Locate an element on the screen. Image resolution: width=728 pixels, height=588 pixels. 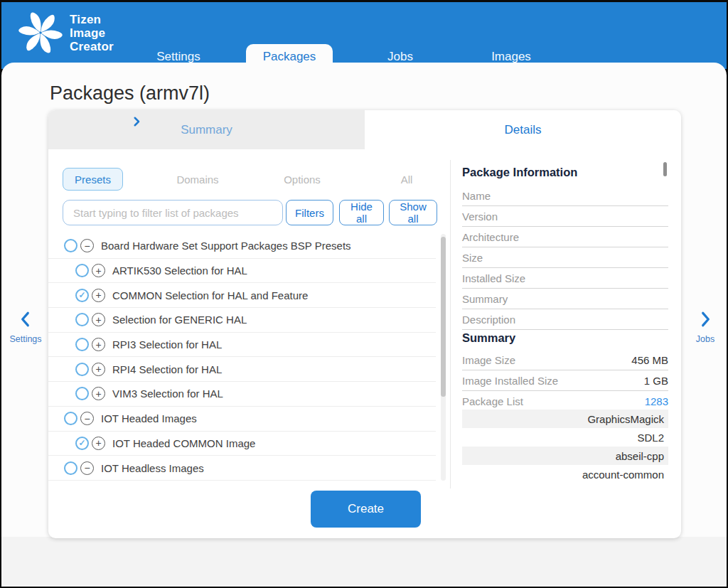
filter-action-button: Hide all is located at coordinates (361, 213).